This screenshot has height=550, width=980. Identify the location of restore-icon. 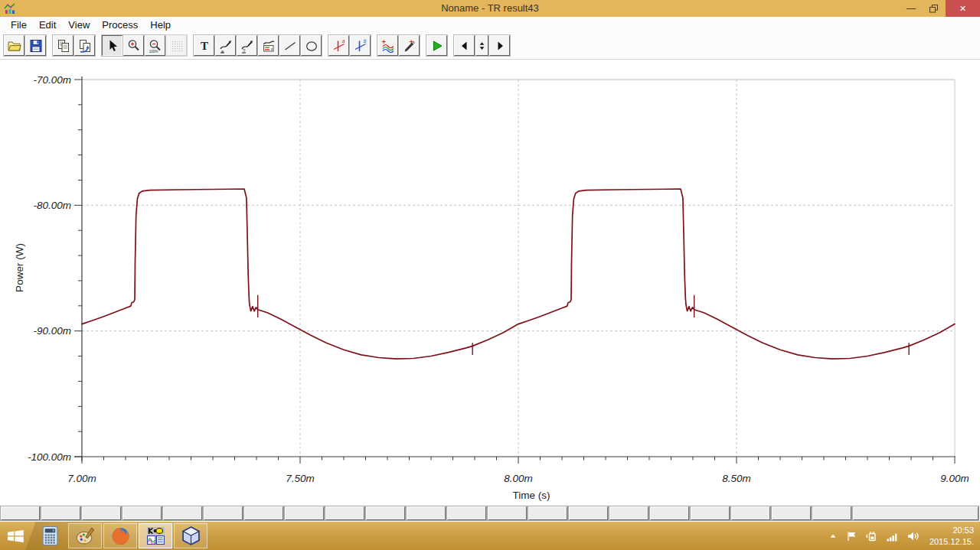
(934, 9).